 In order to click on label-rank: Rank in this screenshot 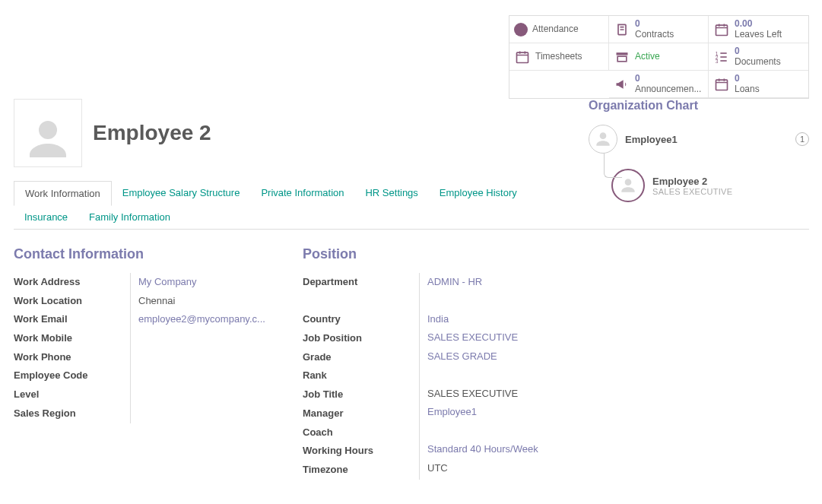, I will do `click(357, 376)`.